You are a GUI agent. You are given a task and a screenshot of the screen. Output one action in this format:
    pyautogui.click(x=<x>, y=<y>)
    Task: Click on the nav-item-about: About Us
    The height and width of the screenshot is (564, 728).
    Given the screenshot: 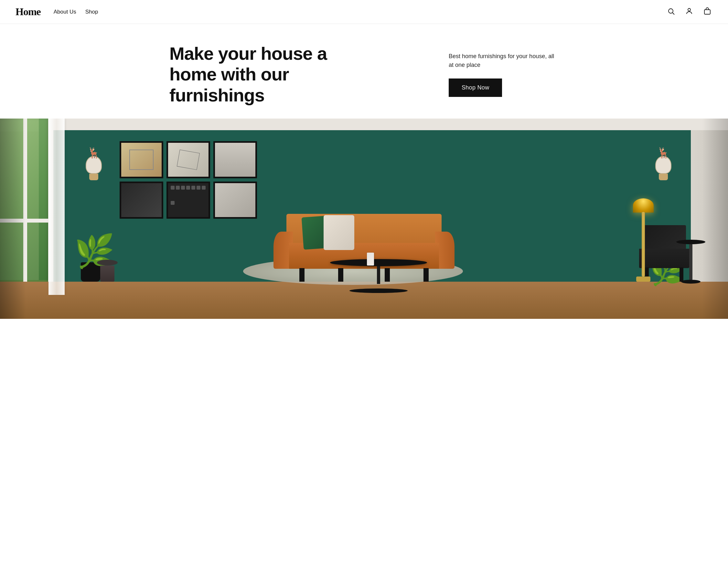 What is the action you would take?
    pyautogui.click(x=65, y=12)
    